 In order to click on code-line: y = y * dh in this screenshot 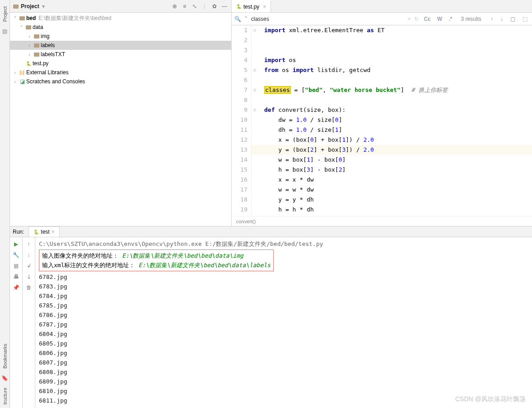, I will do `click(392, 200)`.